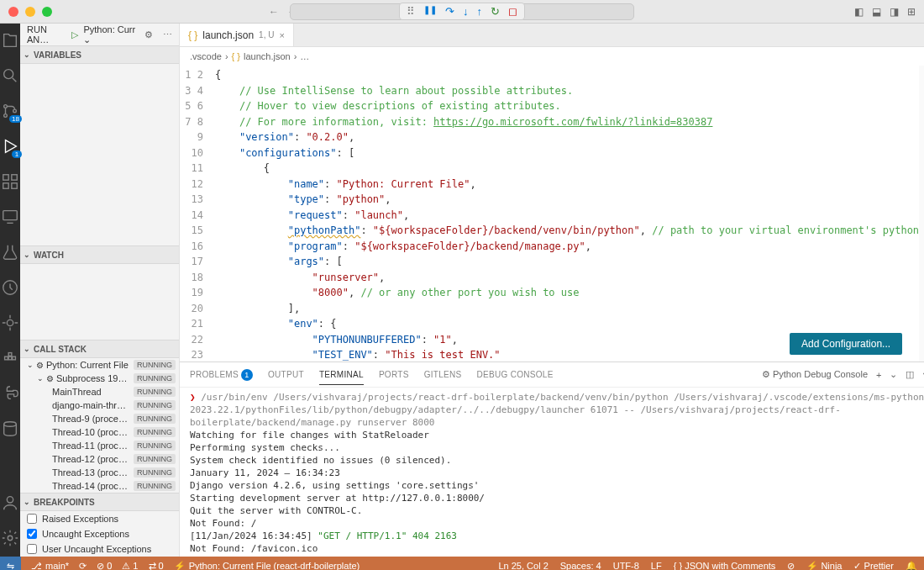  Describe the element at coordinates (10, 40) in the screenshot. I see `explorer-icon` at that location.